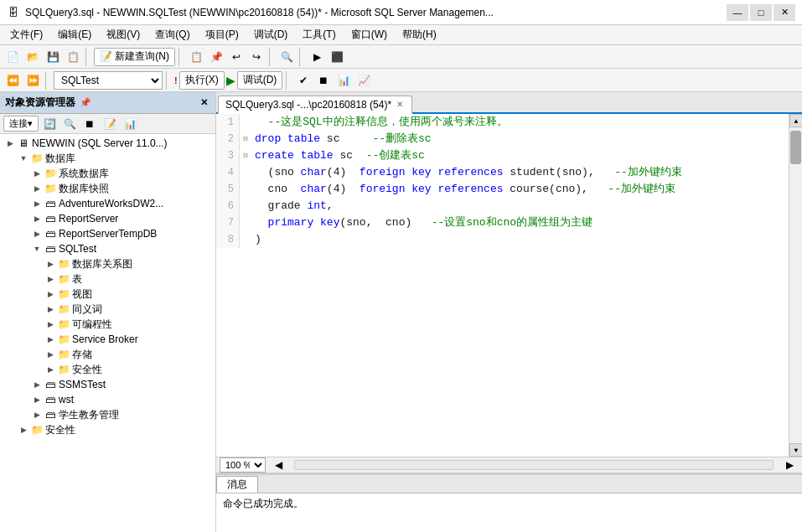 This screenshot has height=532, width=802. I want to click on line-content: --这是SQL中的注释信息，使用两个减号来注释。, so click(380, 122).